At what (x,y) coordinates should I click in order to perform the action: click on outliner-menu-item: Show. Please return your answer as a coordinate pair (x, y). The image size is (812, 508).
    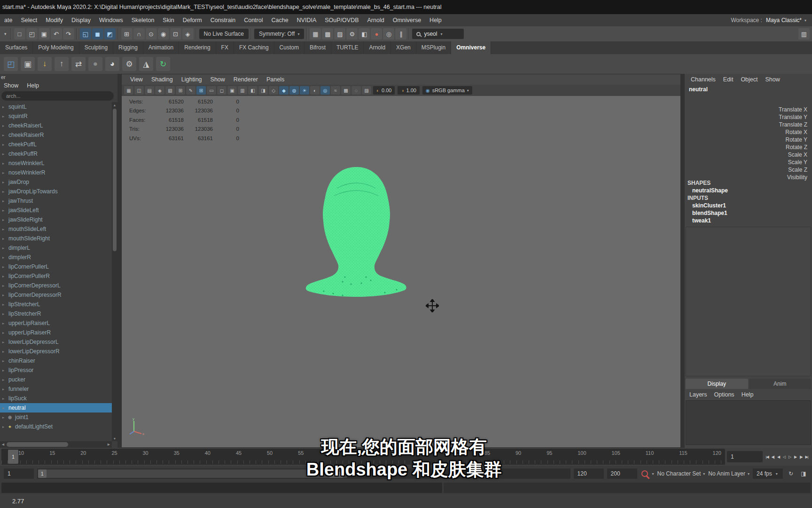
    Looking at the image, I should click on (11, 86).